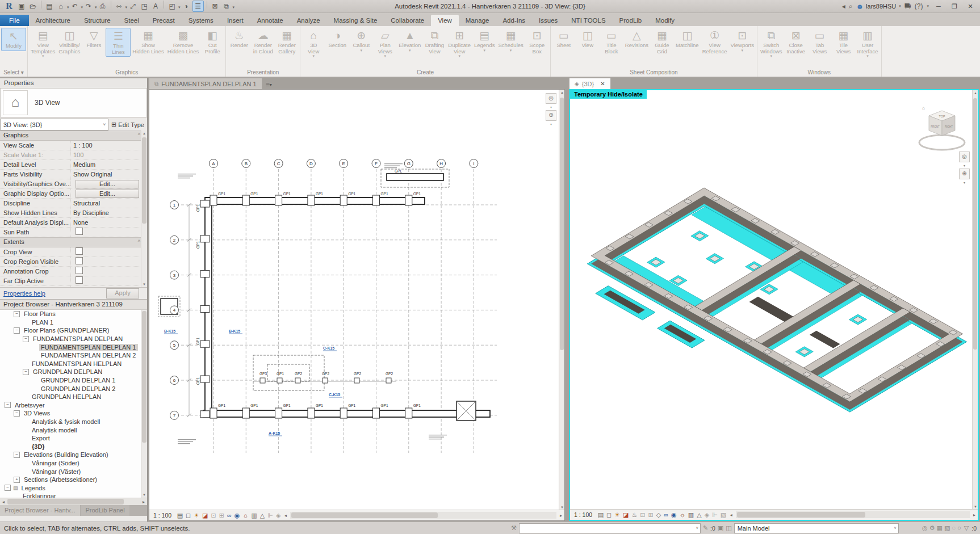 This screenshot has height=534, width=980. Describe the element at coordinates (74, 502) in the screenshot. I see `scroll-track` at that location.